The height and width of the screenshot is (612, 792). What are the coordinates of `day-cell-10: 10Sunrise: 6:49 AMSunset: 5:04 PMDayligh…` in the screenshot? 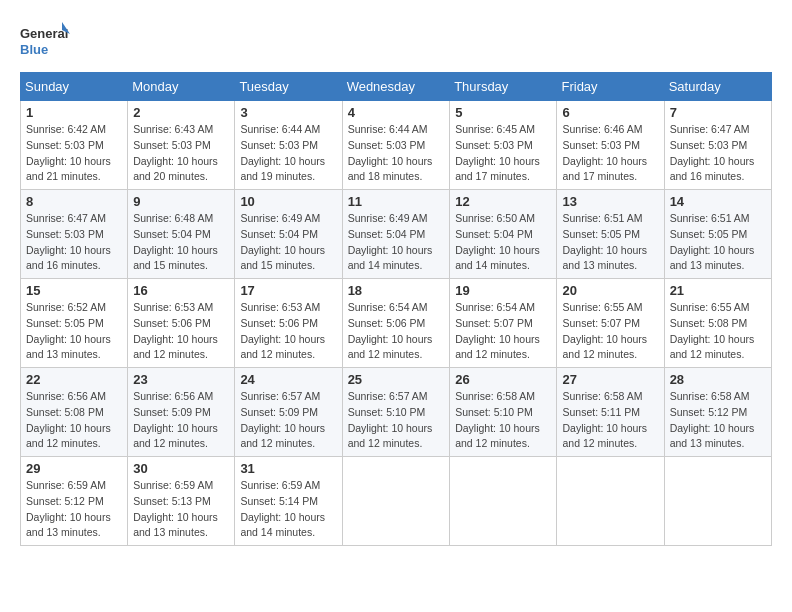 It's located at (288, 234).